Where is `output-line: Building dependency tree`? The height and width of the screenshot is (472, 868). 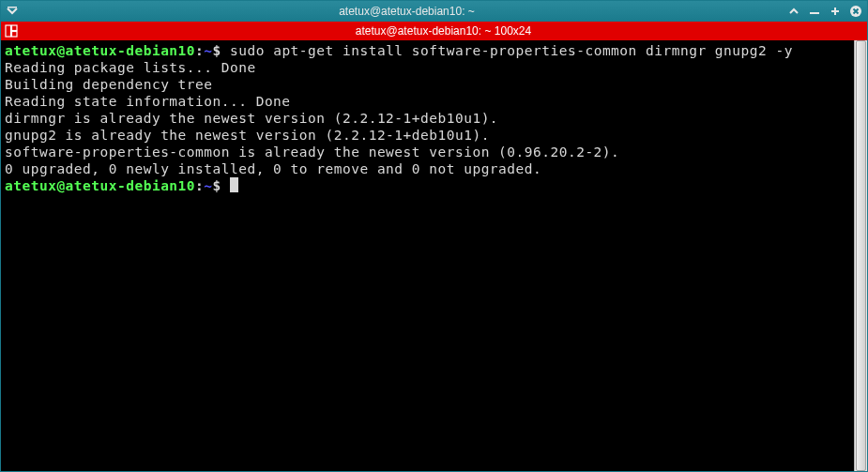 output-line: Building dependency tree is located at coordinates (428, 84).